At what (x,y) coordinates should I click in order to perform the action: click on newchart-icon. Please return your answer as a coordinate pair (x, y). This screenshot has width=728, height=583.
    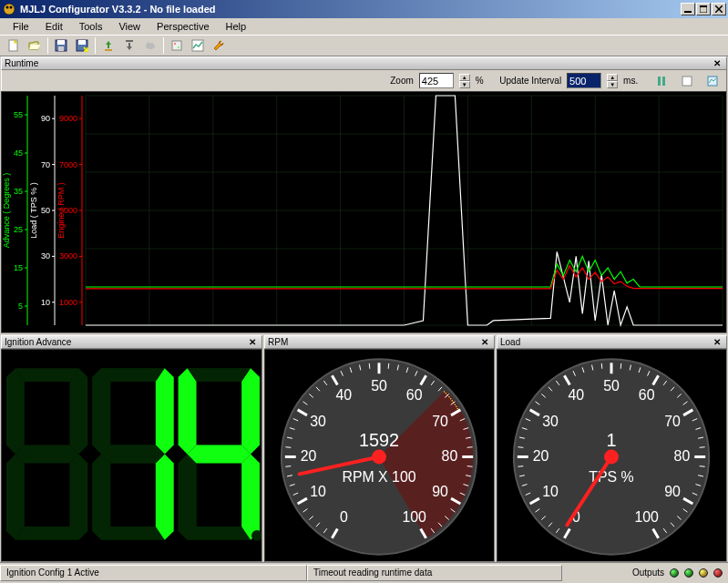
    Looking at the image, I should click on (687, 81).